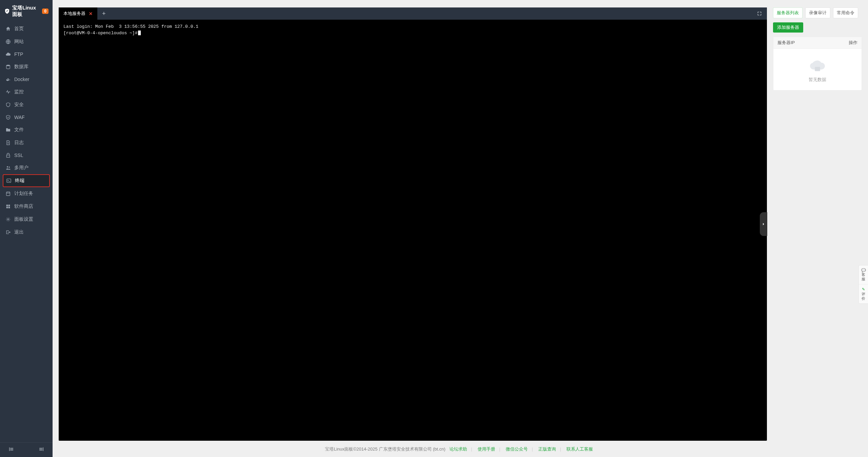  I want to click on nav-label: 计划任务, so click(24, 194).